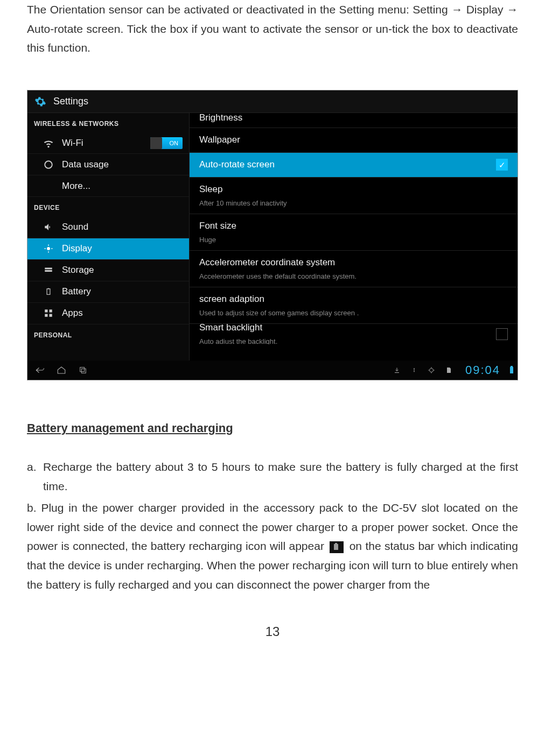  What do you see at coordinates (272, 632) in the screenshot?
I see `page-number: 13` at bounding box center [272, 632].